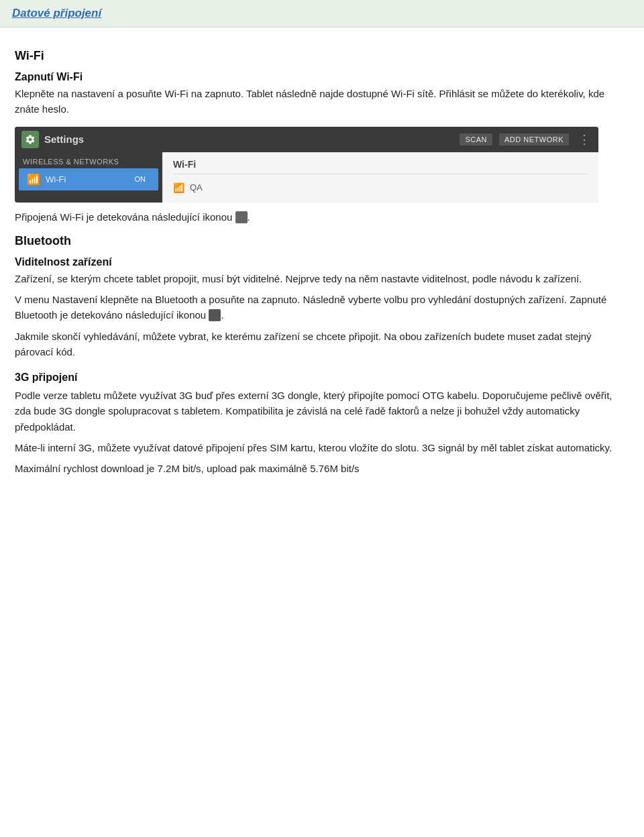  What do you see at coordinates (322, 378) in the screenshot?
I see `3g-heading: 3G připojení` at bounding box center [322, 378].